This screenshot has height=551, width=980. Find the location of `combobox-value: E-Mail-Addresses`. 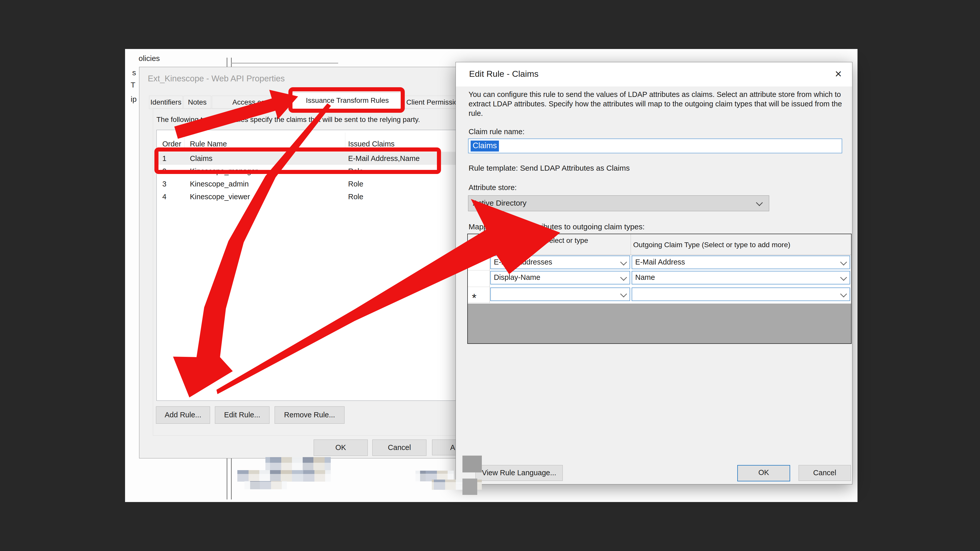

combobox-value: E-Mail-Addresses is located at coordinates (523, 262).